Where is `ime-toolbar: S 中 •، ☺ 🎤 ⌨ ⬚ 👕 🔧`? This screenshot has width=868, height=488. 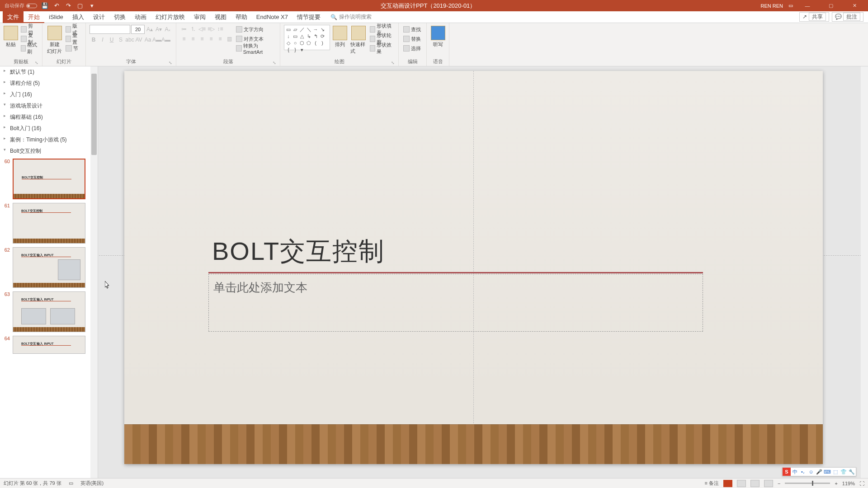
ime-toolbar: S 中 •، ☺ 🎤 ⌨ ⬚ 👕 🔧 is located at coordinates (819, 472).